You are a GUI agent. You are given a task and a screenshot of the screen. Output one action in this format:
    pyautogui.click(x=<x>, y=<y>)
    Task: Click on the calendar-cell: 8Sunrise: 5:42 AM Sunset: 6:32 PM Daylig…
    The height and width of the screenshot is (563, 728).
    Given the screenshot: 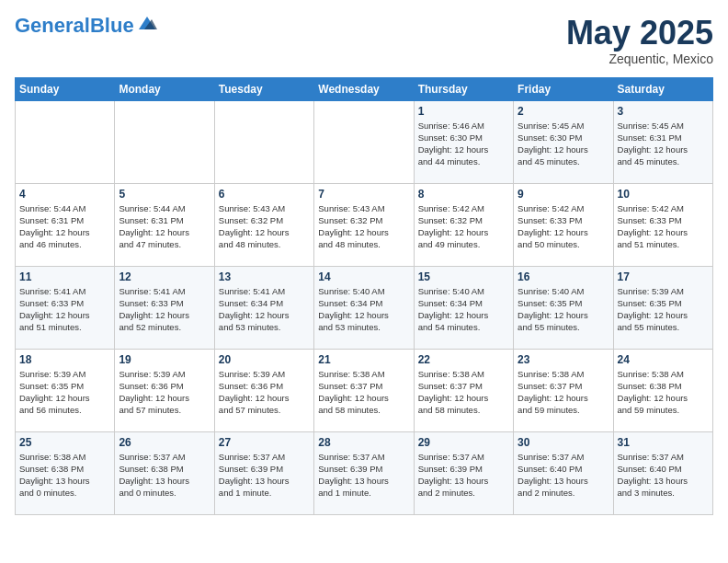 What is the action you would take?
    pyautogui.click(x=463, y=224)
    